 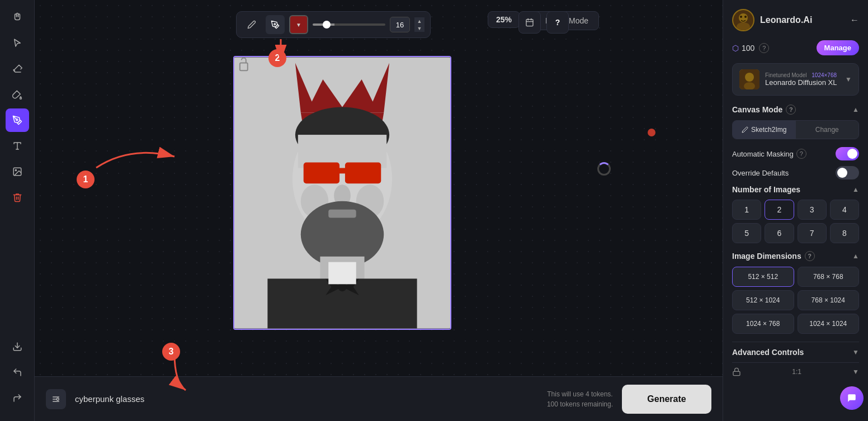 I want to click on image-dimensions-grid: 512 × 512 768 × 768 512 × 1024 768 × 102…, so click(x=795, y=300).